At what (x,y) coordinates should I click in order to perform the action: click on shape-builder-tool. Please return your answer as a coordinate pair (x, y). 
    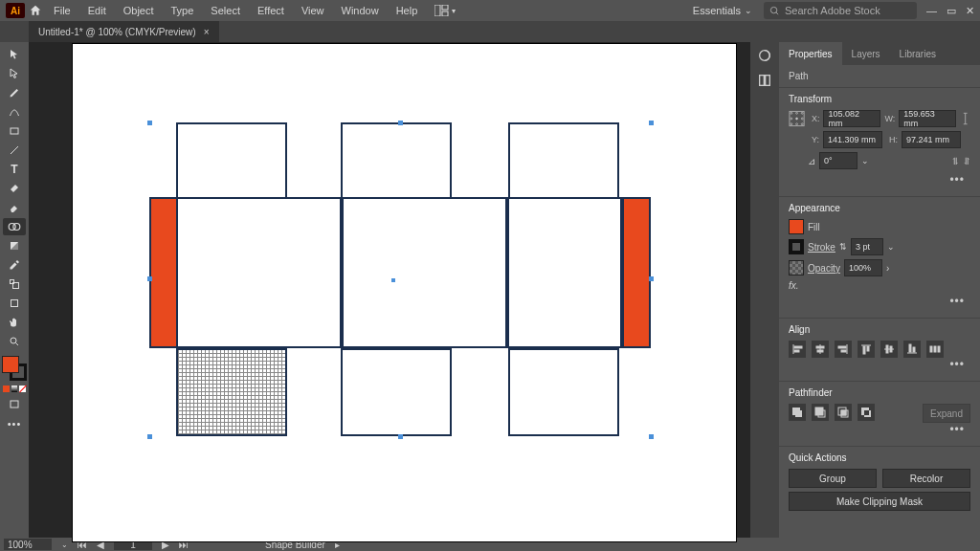
    Looking at the image, I should click on (14, 227).